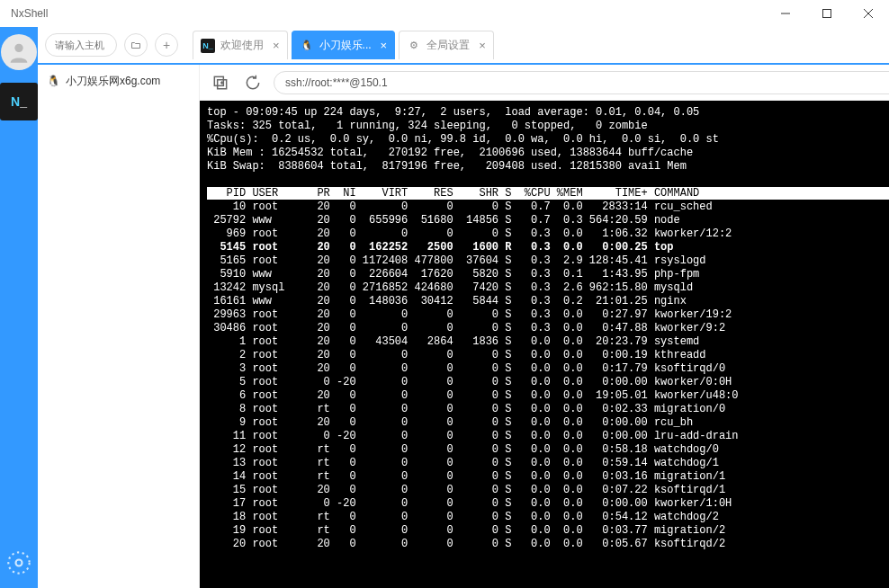 The height and width of the screenshot is (588, 889). What do you see at coordinates (136, 45) in the screenshot?
I see `folder-button` at bounding box center [136, 45].